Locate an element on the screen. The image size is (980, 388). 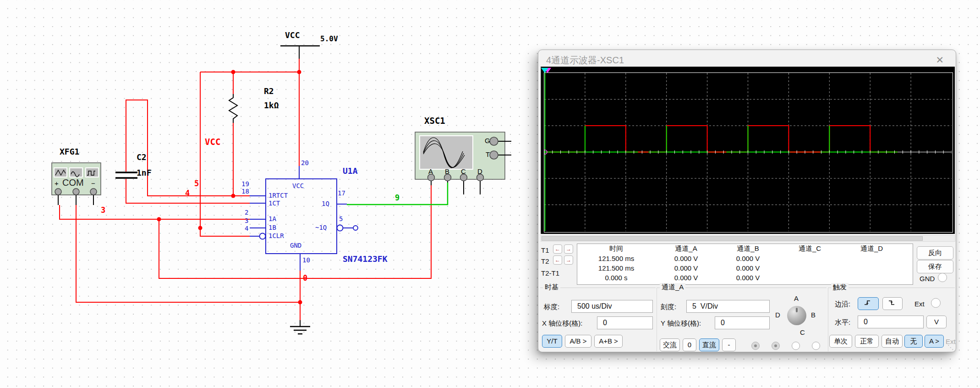
single-trigger-button: 单次 is located at coordinates (841, 341).